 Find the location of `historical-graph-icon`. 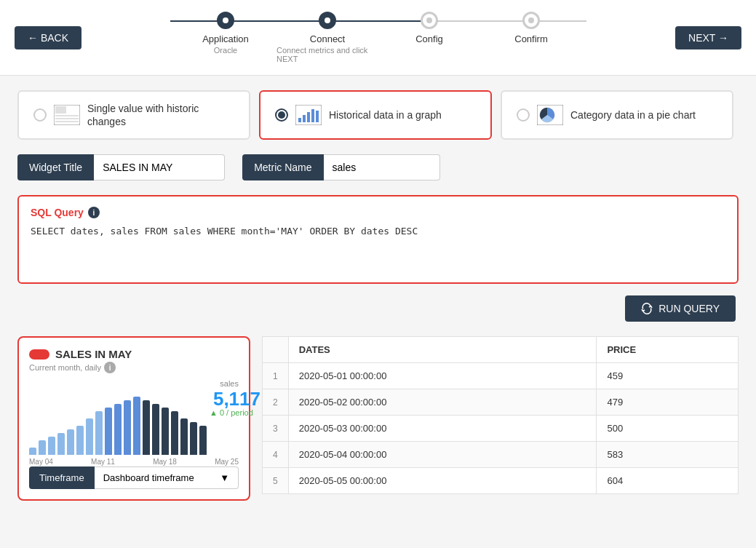

historical-graph-icon is located at coordinates (309, 115).